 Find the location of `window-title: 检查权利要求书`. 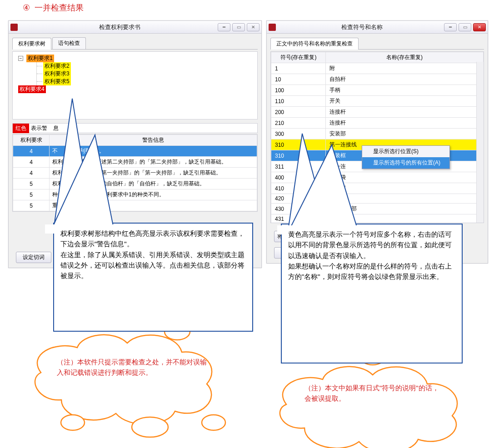

window-title: 检查权利要求书 is located at coordinates (120, 27).